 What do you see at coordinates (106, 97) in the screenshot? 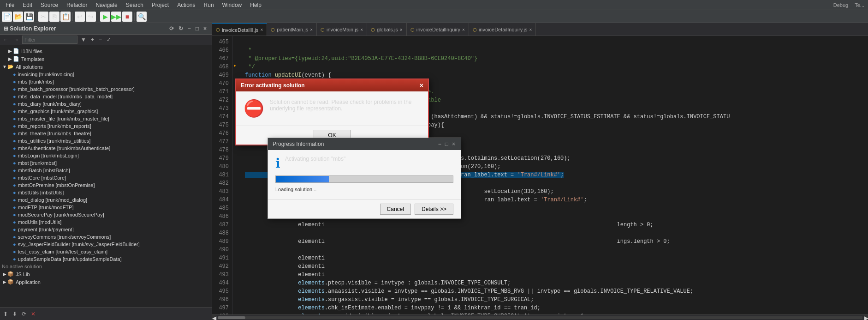
I see `tree-item-mbs-data: ● mbs_data_model [trunk/mbs_data_model]` at bounding box center [106, 97].